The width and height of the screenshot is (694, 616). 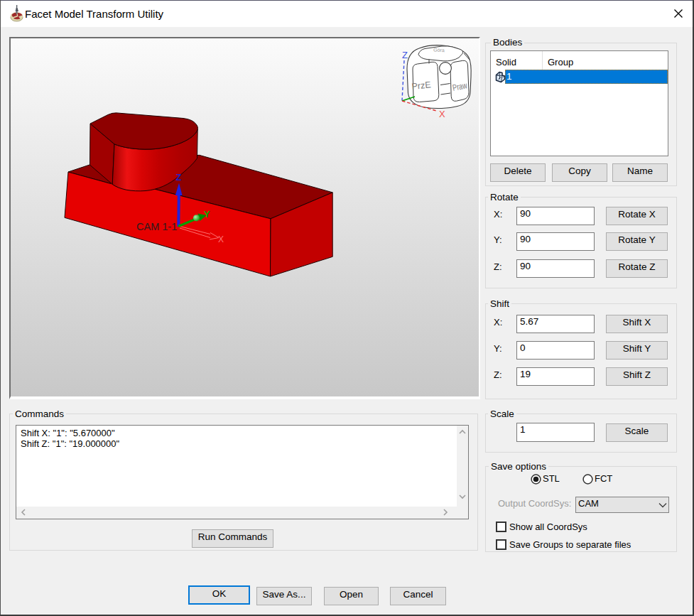 I want to click on svg-text: Góra, so click(x=439, y=50).